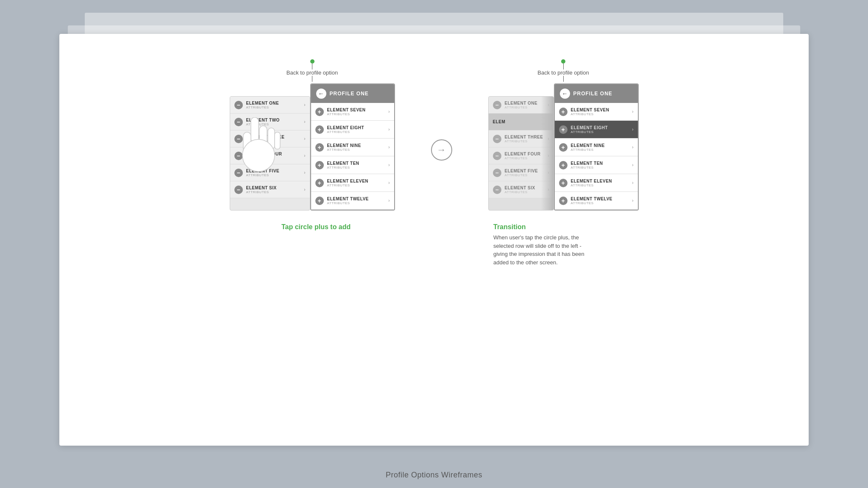 The height and width of the screenshot is (488, 868). What do you see at coordinates (563, 201) in the screenshot?
I see `p2-plus-twelve: +` at bounding box center [563, 201].